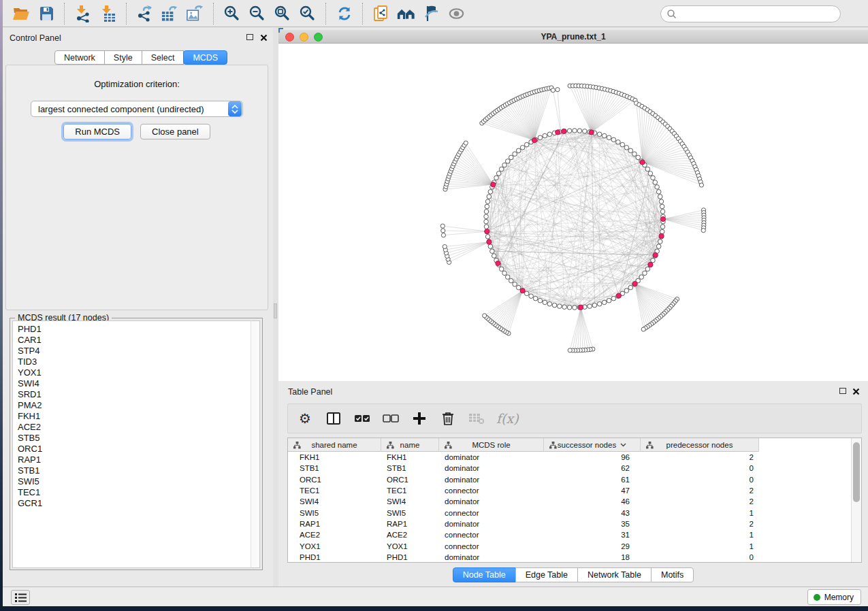  What do you see at coordinates (108, 14) in the screenshot?
I see `import-table-icon` at bounding box center [108, 14].